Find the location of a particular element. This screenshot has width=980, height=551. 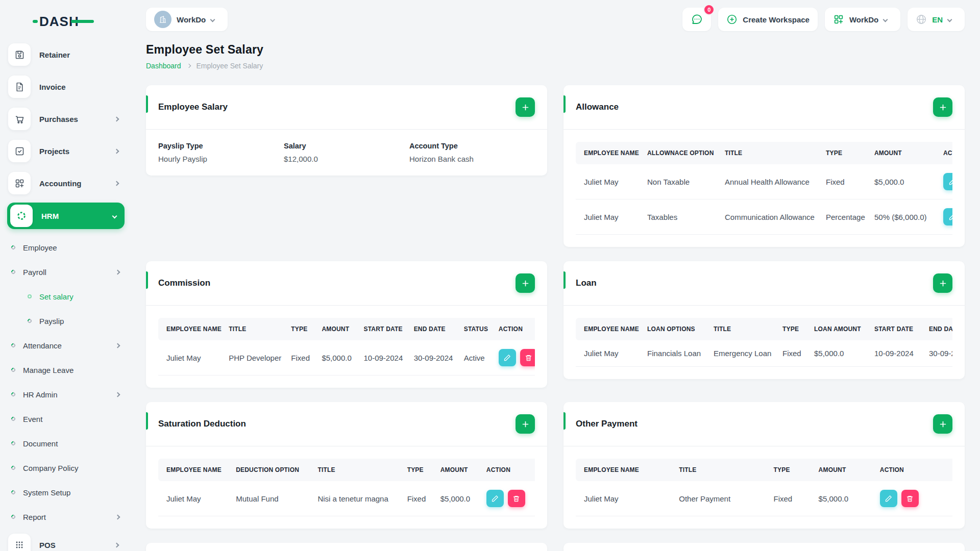

add-allowance-button is located at coordinates (943, 107).